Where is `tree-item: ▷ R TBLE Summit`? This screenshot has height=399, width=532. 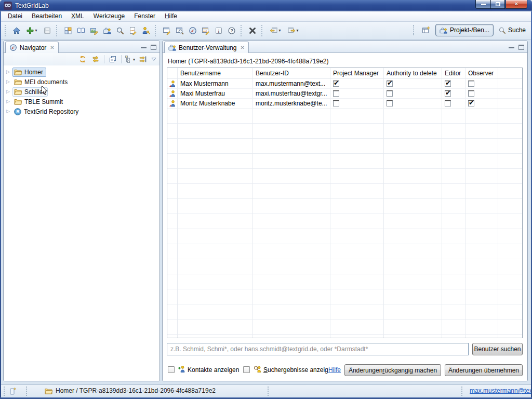 tree-item: ▷ R TBLE Summit is located at coordinates (82, 102).